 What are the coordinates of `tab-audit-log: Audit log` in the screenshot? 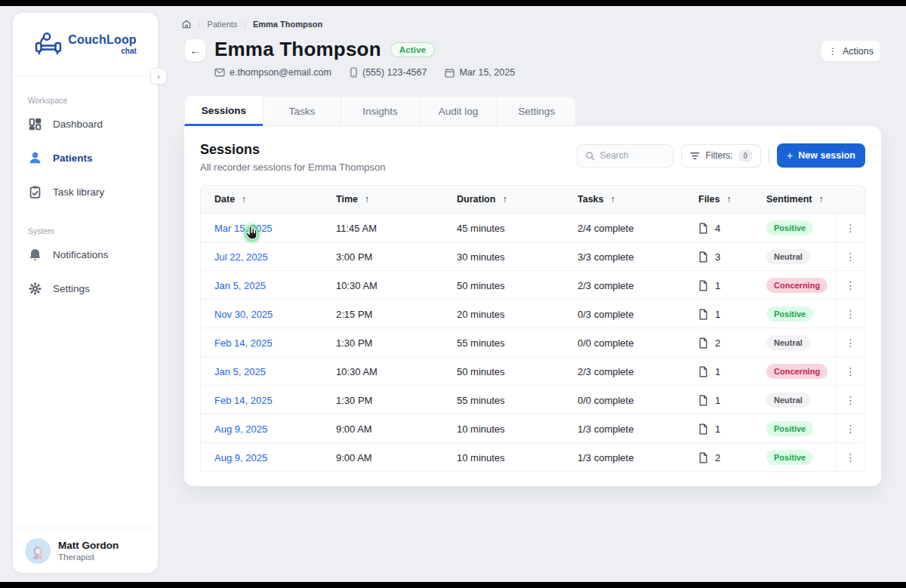 It's located at (459, 111).